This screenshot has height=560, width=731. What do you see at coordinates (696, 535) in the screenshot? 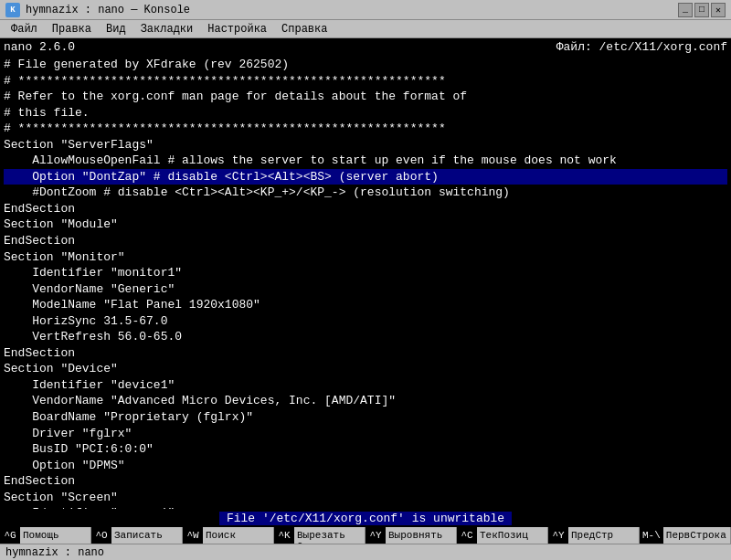
I see `shortcut-label: ПервСтрока` at bounding box center [696, 535].